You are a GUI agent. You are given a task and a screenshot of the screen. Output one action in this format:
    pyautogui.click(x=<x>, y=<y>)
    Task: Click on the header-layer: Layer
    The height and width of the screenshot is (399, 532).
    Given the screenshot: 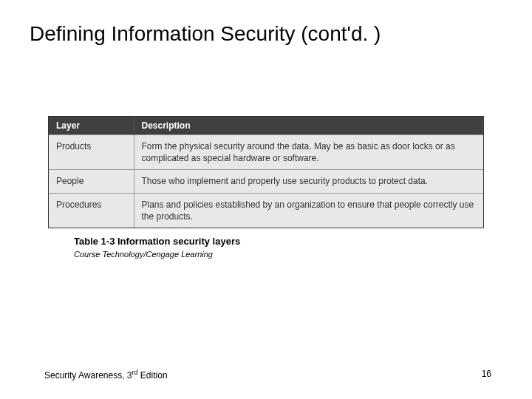 What is the action you would take?
    pyautogui.click(x=92, y=126)
    